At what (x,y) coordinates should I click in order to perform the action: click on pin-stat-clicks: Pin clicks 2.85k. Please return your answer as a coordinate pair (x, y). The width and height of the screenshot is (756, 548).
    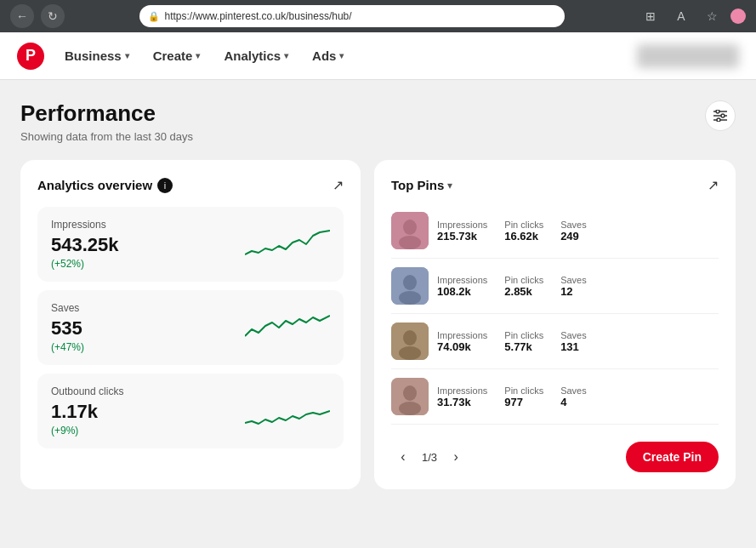
    Looking at the image, I should click on (524, 286).